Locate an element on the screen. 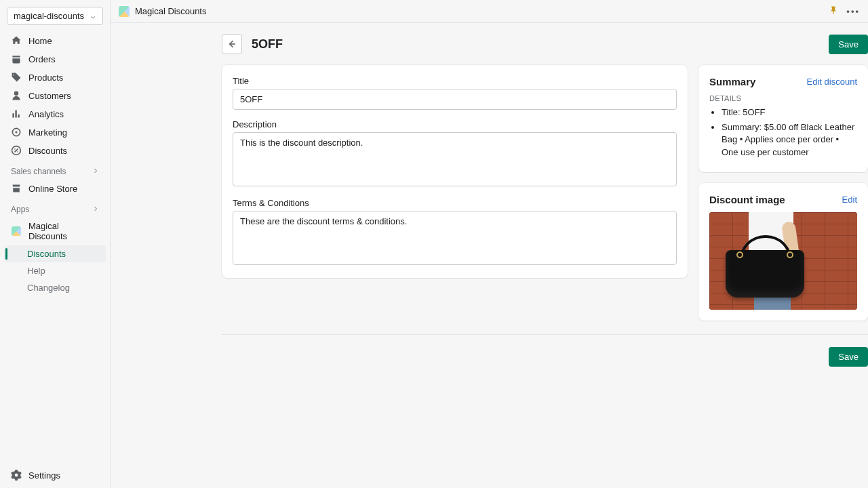  nav-online-store: Online Store is located at coordinates (55, 188).